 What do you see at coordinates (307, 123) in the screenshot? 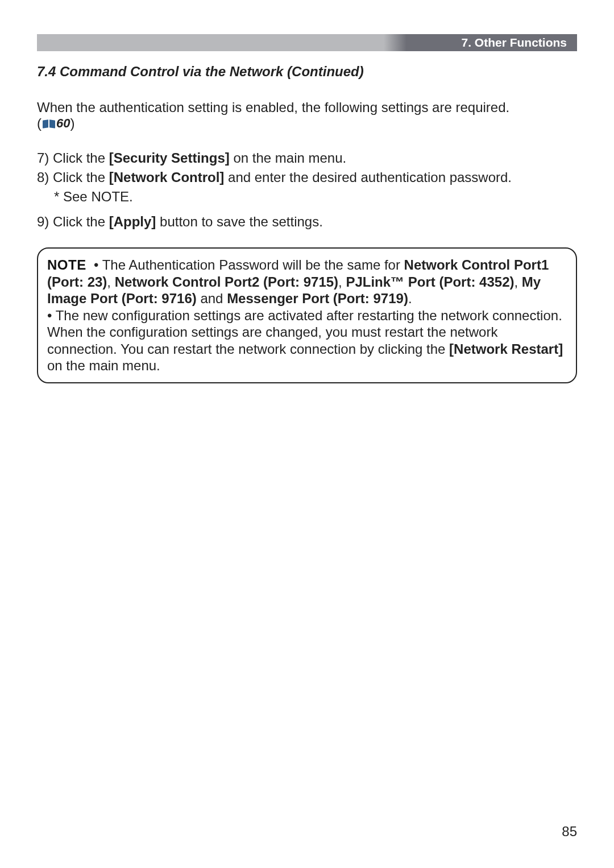
I see `page-reference: ( 60 )` at bounding box center [307, 123].